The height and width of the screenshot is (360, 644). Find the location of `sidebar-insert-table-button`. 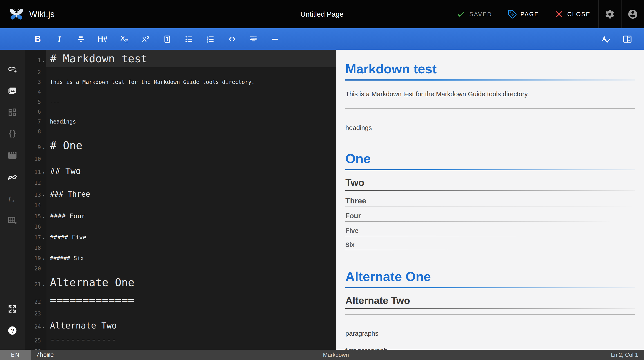

sidebar-insert-table-button is located at coordinates (12, 220).